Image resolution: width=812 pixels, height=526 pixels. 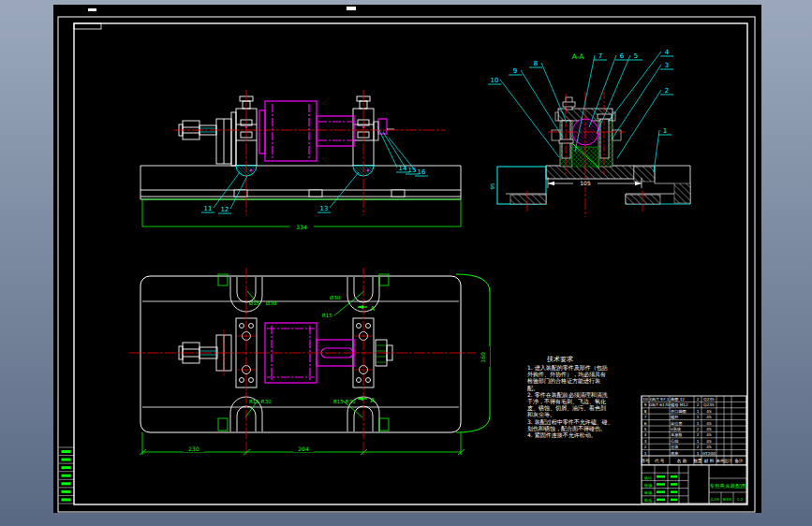 I want to click on bom-cell: 5, so click(x=646, y=429).